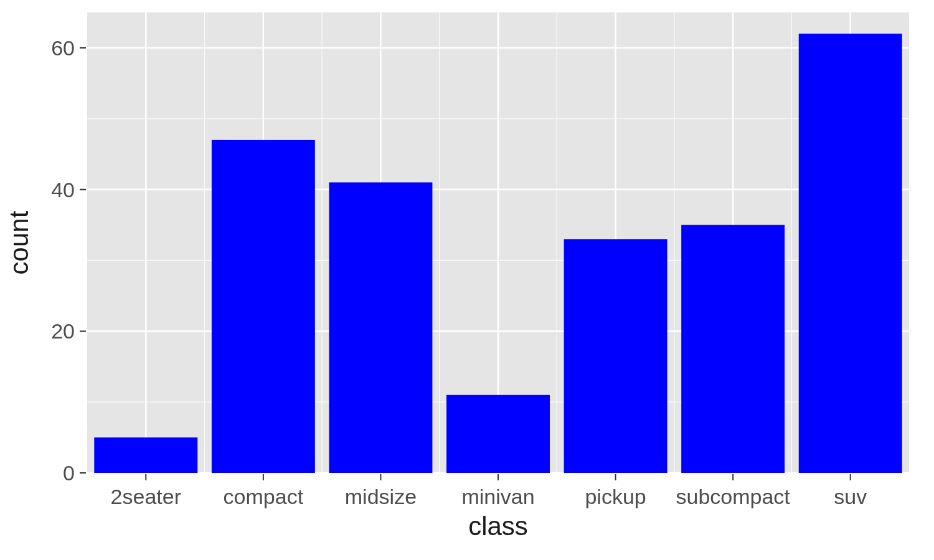  What do you see at coordinates (68, 473) in the screenshot?
I see `y-tick-label: 0` at bounding box center [68, 473].